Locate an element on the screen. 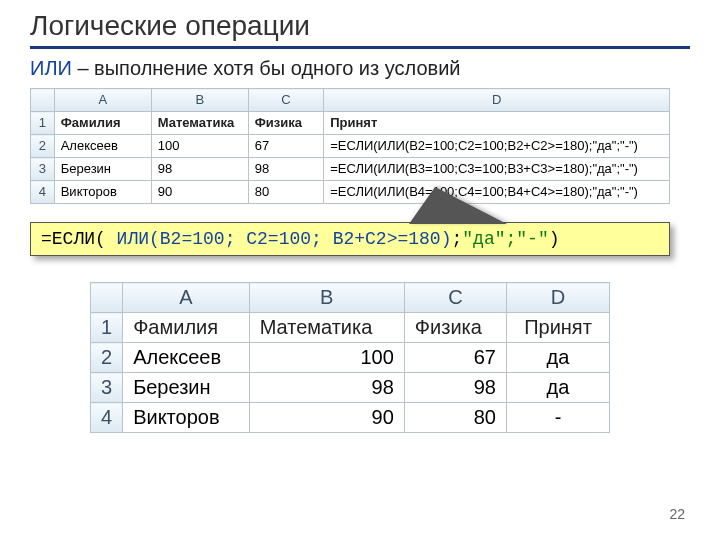 The width and height of the screenshot is (720, 540). subtitle: ИЛИ – выполнение хотя бы одного из услов… is located at coordinates (360, 68).